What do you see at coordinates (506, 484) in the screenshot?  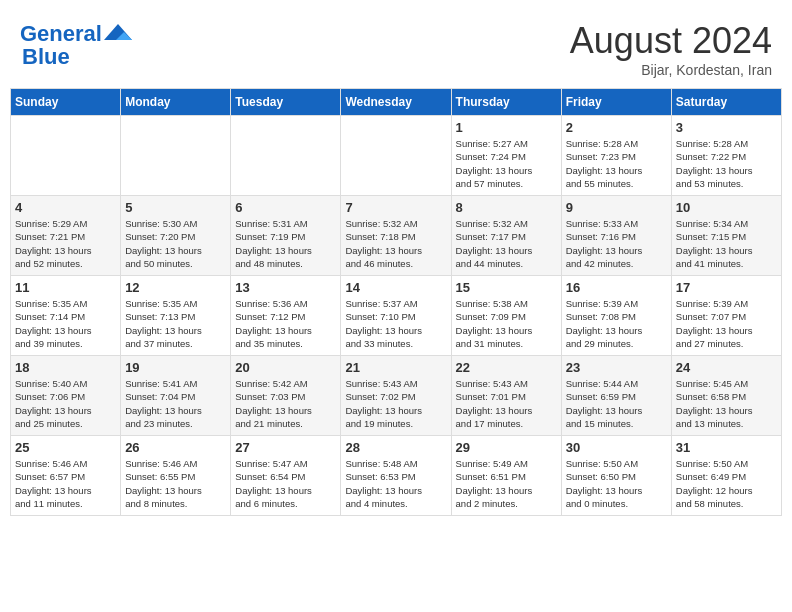 I see `day-info: Sunrise: 5:49 AM Sunset: 6:51 PM Dayligh…` at bounding box center [506, 484].